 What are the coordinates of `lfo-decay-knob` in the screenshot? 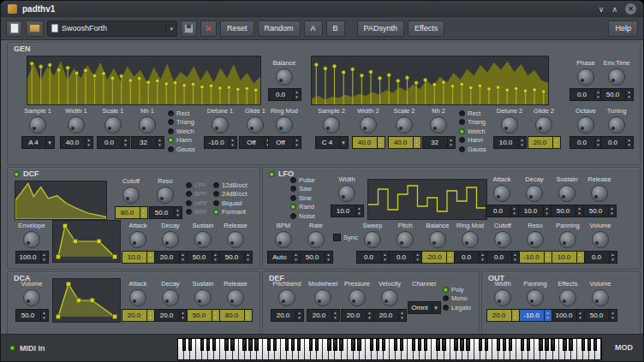 It's located at (534, 193).